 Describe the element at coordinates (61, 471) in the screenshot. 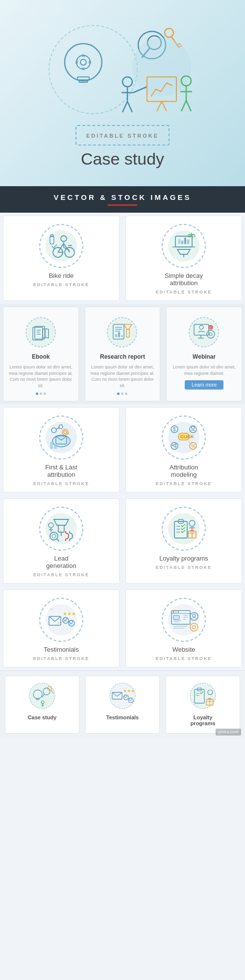

I see `first-last-title: First & Last attribution` at that location.